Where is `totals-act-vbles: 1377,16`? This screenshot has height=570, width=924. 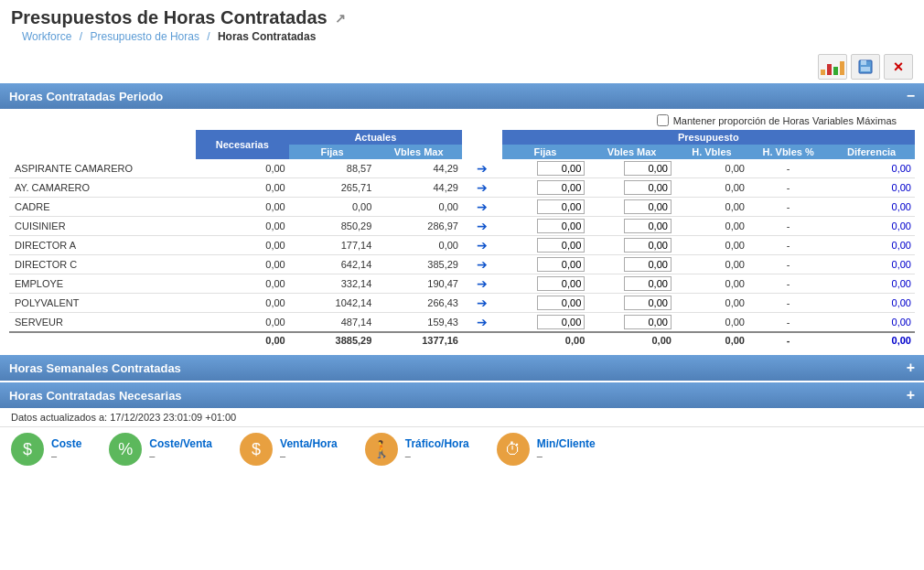
totals-act-vbles: 1377,16 is located at coordinates (419, 340).